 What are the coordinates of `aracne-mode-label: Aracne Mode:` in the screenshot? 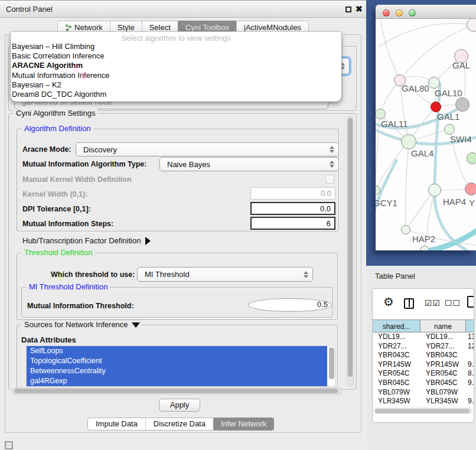 It's located at (47, 149).